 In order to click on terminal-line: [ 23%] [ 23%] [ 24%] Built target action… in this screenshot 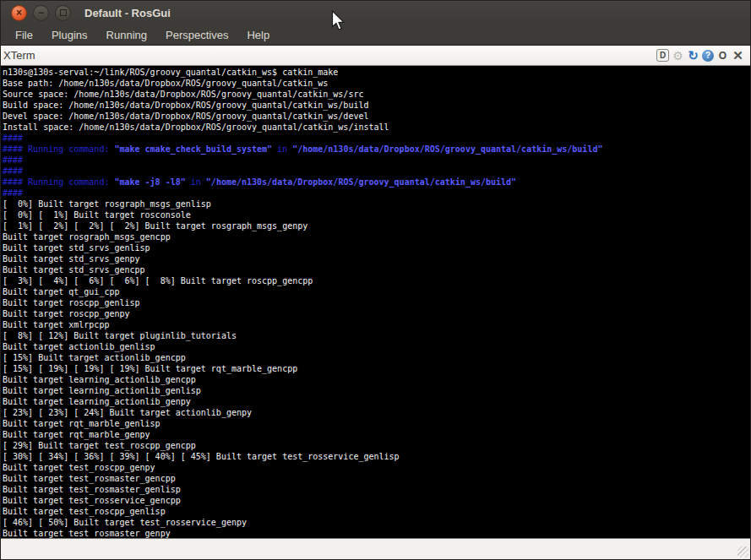, I will do `click(377, 412)`.